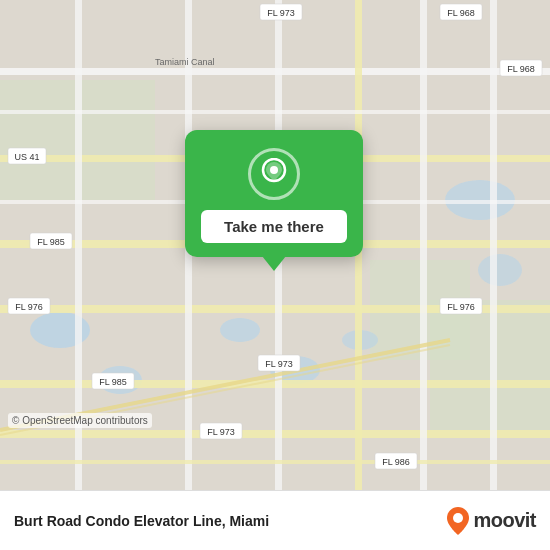  What do you see at coordinates (492, 521) in the screenshot?
I see `moovit-logo: moovit` at bounding box center [492, 521].